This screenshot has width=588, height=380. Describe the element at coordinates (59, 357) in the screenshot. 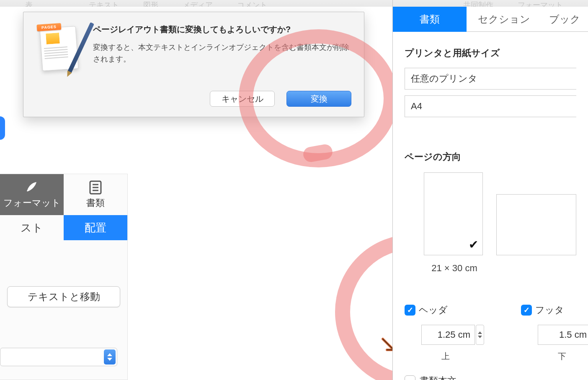

I see `palette-select` at that location.